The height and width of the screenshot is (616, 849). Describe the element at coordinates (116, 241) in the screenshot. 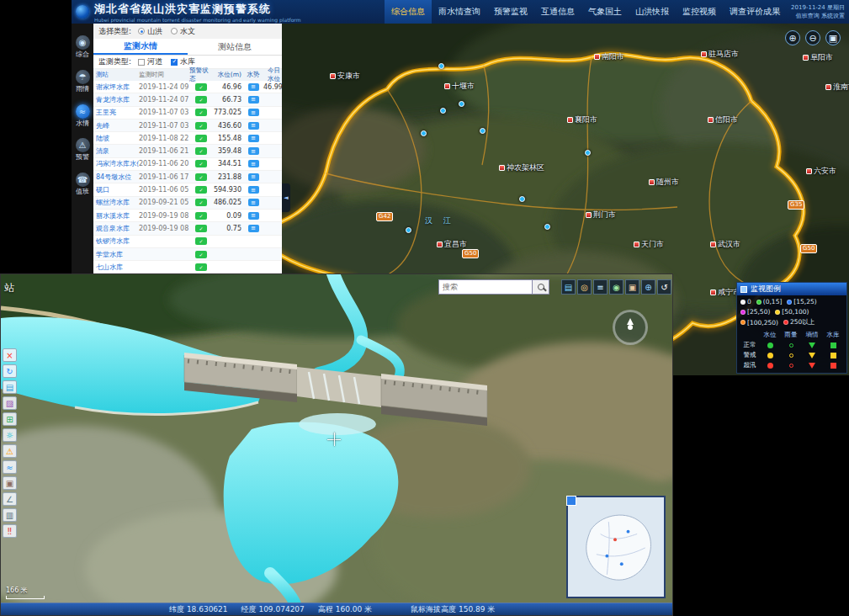

I see `station-name: 铁锣湾水库` at that location.